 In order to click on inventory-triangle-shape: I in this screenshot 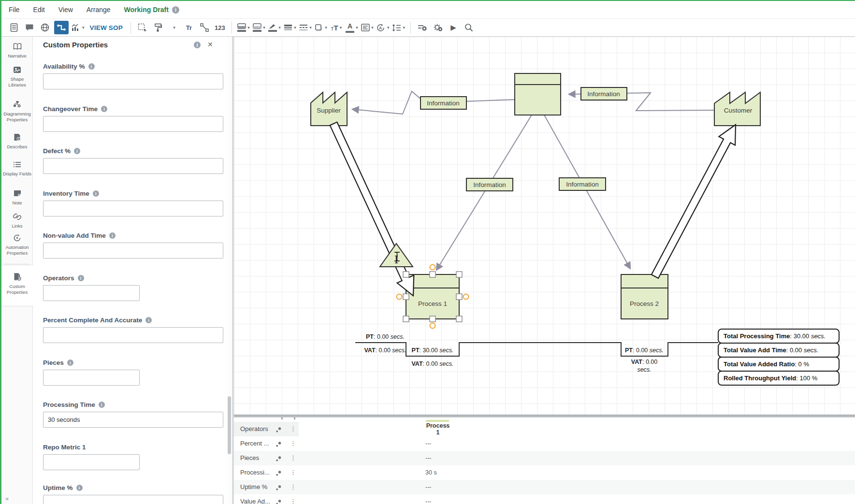, I will do `click(396, 255)`.